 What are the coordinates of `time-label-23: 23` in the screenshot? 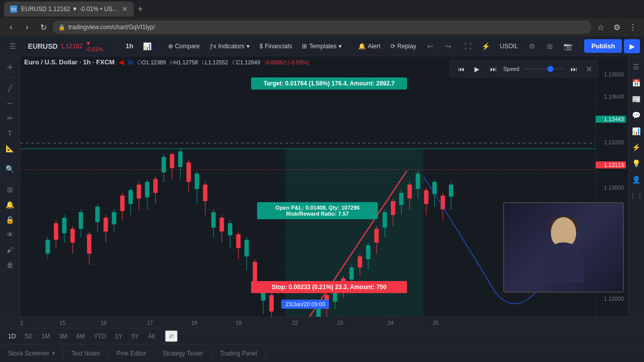 It's located at (340, 323).